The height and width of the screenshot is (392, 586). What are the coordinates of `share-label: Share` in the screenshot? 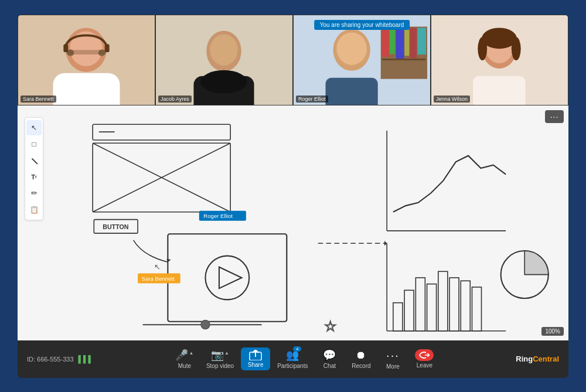 It's located at (255, 364).